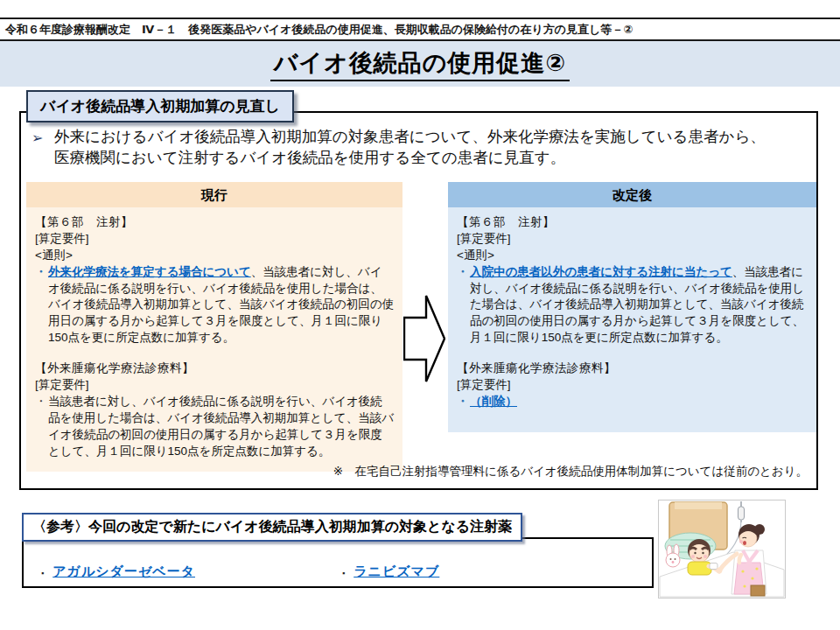  Describe the element at coordinates (338, 563) in the screenshot. I see `reference-panel: ▪ アガルシダーゼベータ ▪ ラニビズマブ` at that location.